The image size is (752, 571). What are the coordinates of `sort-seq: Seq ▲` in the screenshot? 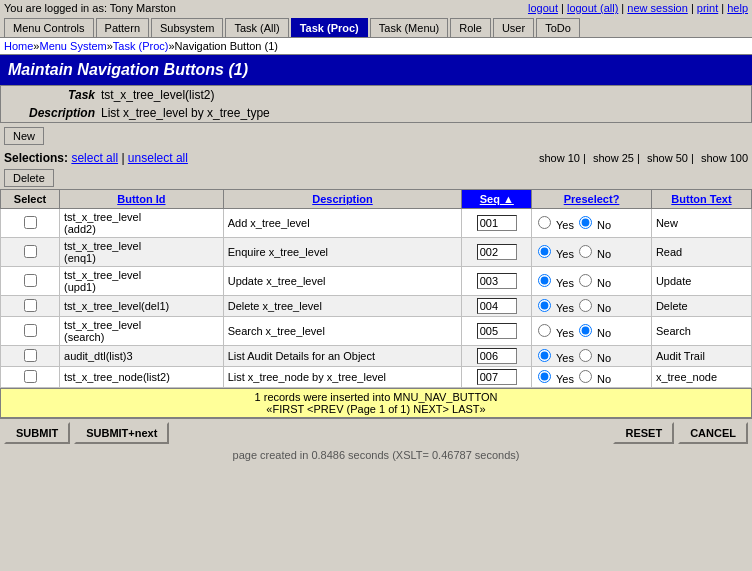 It's located at (497, 199).